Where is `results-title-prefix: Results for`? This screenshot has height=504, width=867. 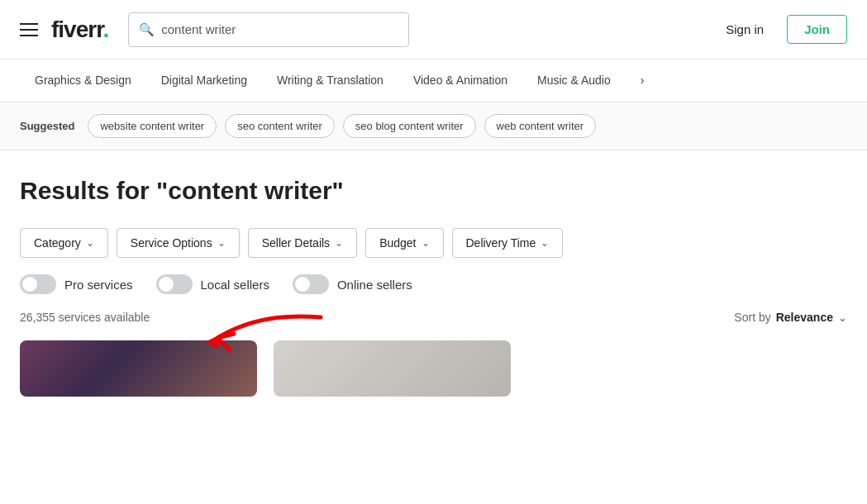 results-title-prefix: Results for is located at coordinates (88, 190).